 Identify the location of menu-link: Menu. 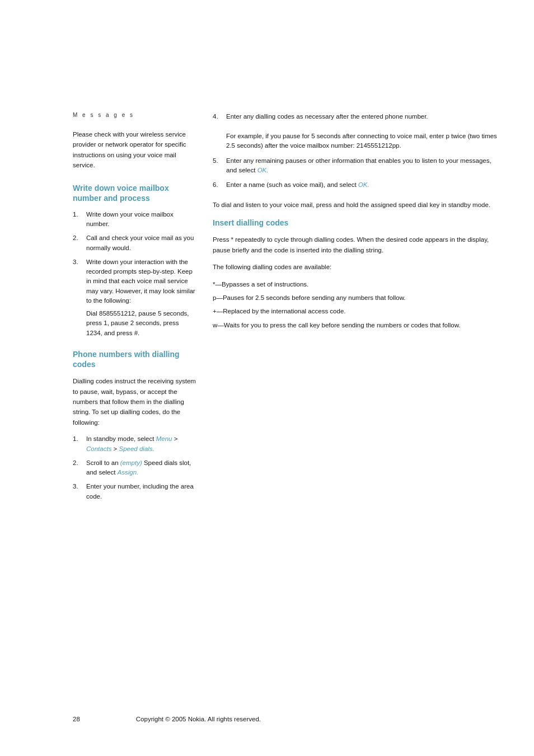
(165, 439).